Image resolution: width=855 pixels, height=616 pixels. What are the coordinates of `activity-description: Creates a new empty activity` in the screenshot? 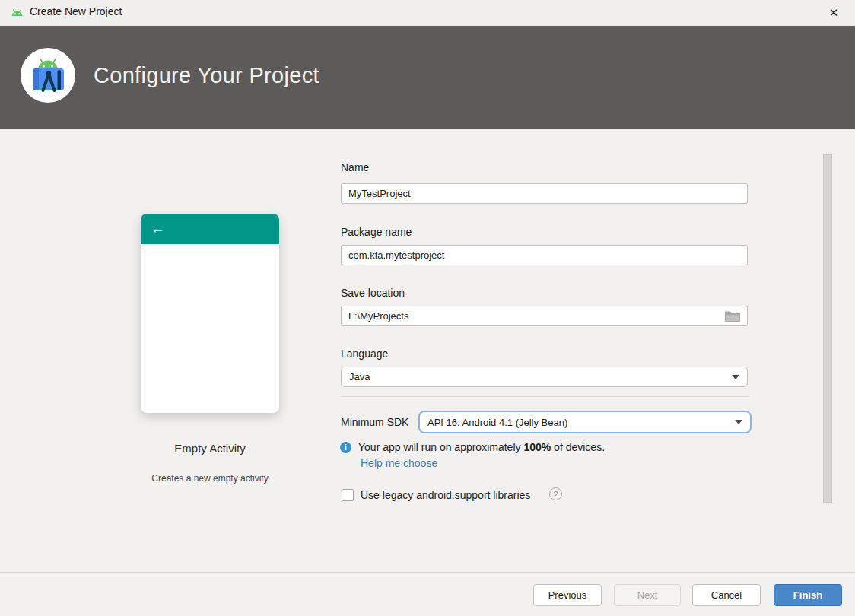 It's located at (210, 478).